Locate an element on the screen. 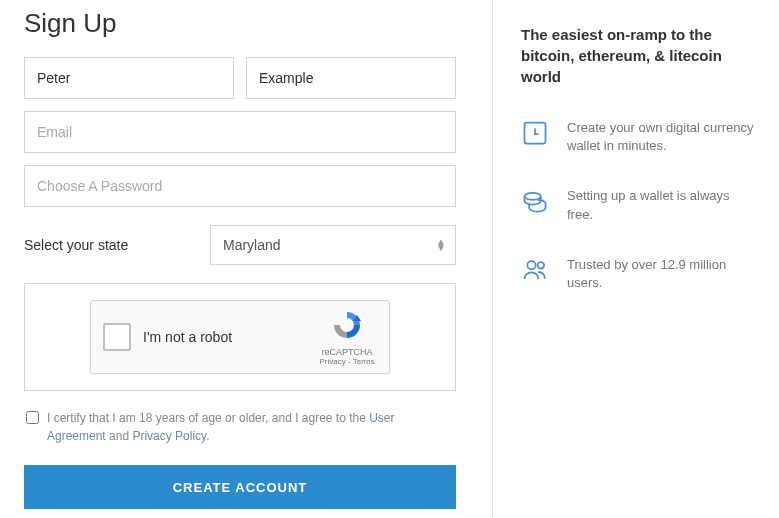 This screenshot has height=518, width=779. password-input is located at coordinates (240, 186).